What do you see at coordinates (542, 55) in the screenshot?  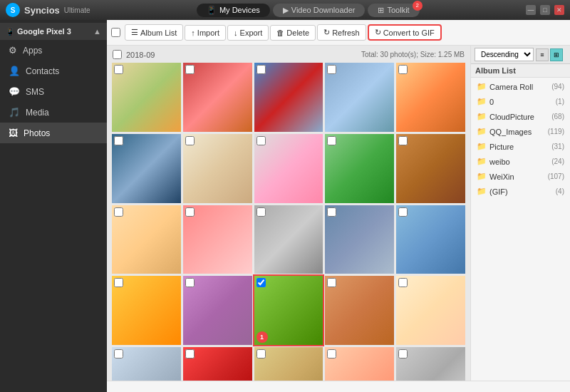 I see `list-view-btn: ≡` at bounding box center [542, 55].